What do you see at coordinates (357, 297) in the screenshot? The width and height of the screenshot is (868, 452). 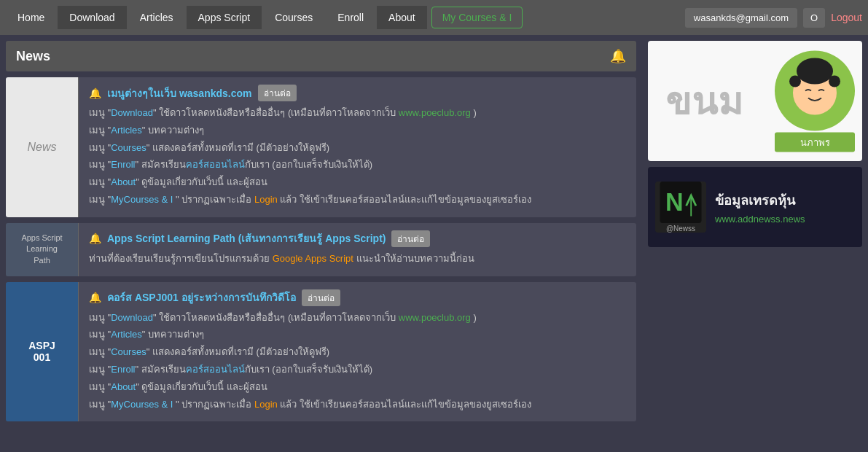 I see `news-title-row-3: 🔔 คอร์ส ASPJ001 อยู่ระหว่างการบันทึกวิดี…` at bounding box center [357, 297].